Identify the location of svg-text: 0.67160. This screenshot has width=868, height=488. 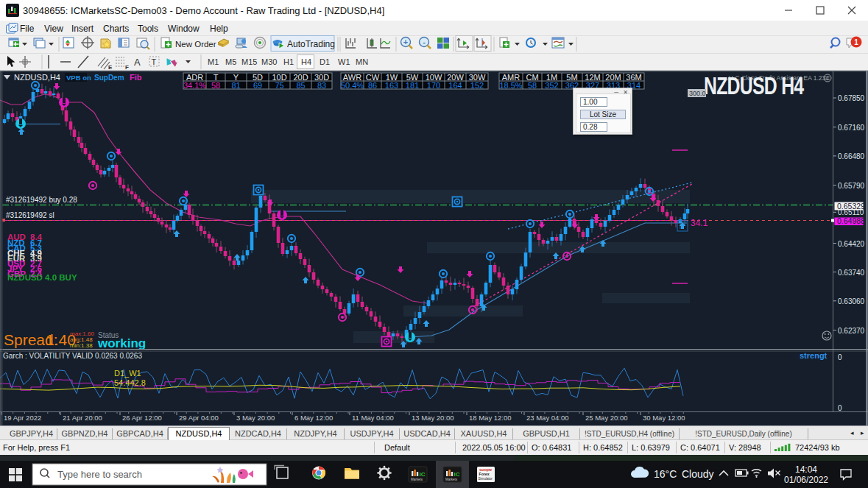
(851, 128).